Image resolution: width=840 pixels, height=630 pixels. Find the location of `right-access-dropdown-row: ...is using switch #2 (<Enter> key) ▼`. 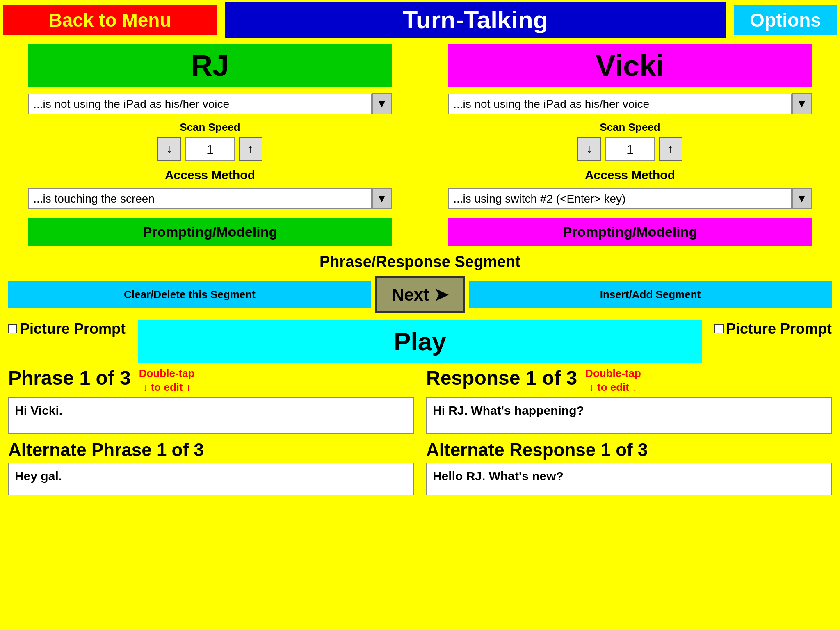

right-access-dropdown-row: ...is using switch #2 (<Enter> key) ▼ is located at coordinates (630, 199).